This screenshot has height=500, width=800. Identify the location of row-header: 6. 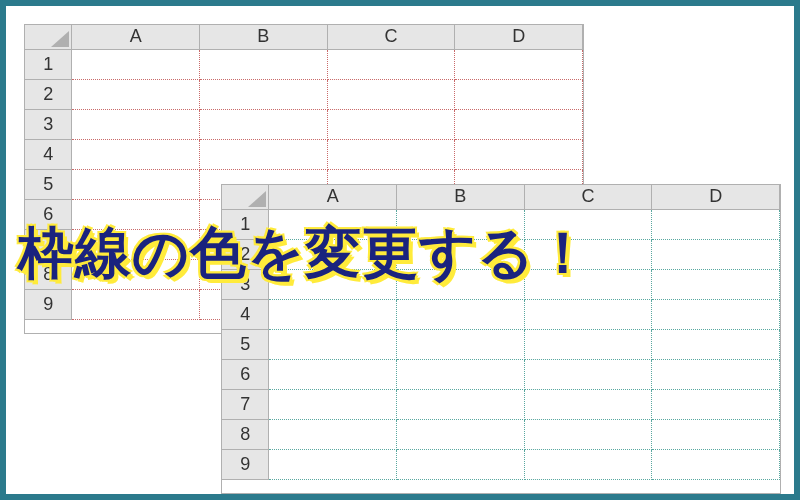
(246, 374).